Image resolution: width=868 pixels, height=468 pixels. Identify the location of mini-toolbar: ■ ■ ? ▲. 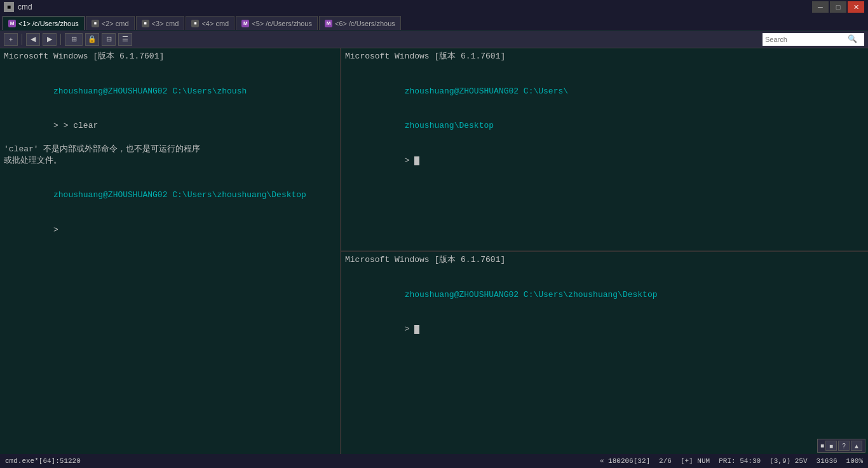
(841, 446).